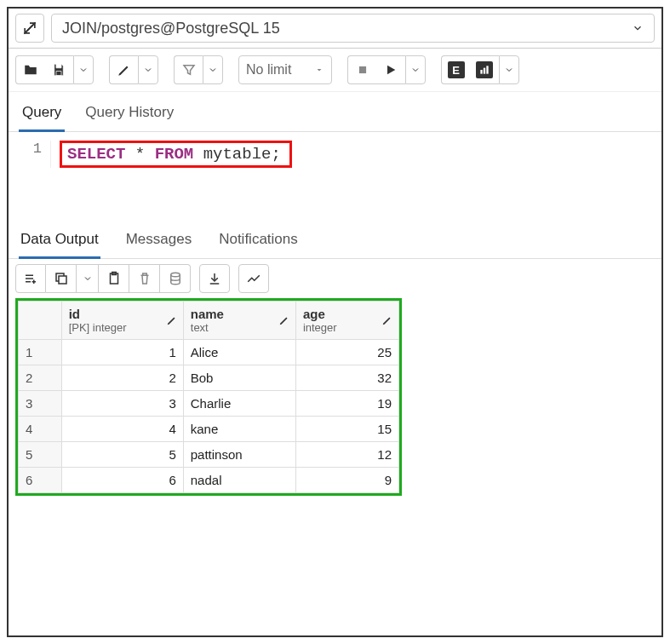  I want to click on sql-keyword-from: FROM, so click(175, 154).